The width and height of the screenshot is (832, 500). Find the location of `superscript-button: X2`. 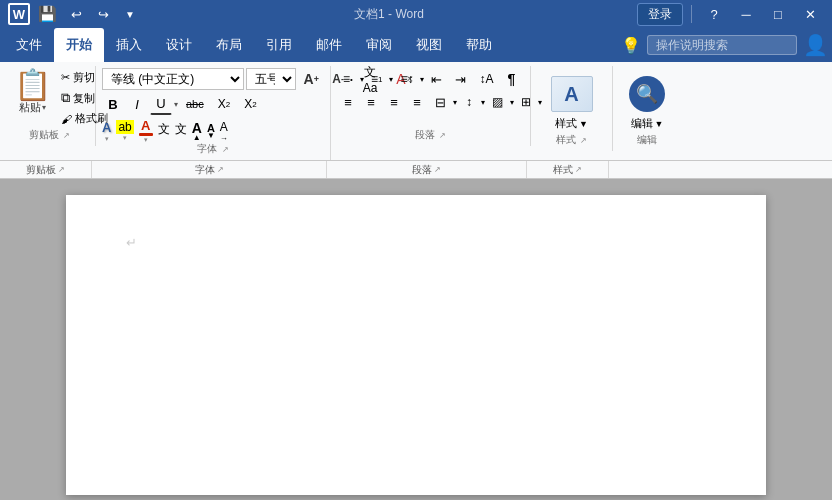

superscript-button: X2 is located at coordinates (250, 104).